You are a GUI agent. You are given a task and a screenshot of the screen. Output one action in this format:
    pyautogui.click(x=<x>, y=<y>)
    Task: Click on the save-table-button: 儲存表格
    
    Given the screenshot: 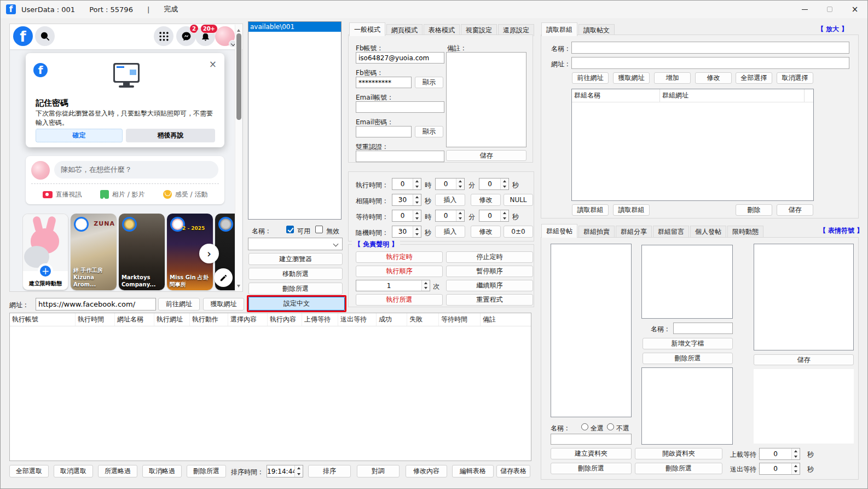 What is the action you would take?
    pyautogui.click(x=513, y=471)
    